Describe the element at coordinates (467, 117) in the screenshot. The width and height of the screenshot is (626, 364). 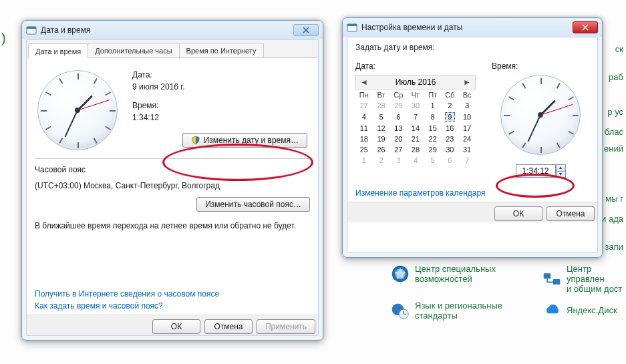
I see `calendar-day: 10` at that location.